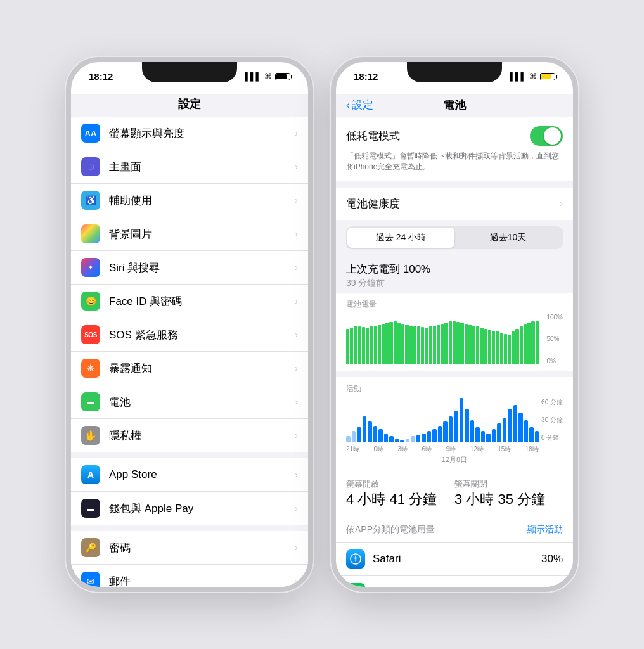 This screenshot has height=649, width=644. Describe the element at coordinates (555, 338) in the screenshot. I see `y-50: 50%` at that location.